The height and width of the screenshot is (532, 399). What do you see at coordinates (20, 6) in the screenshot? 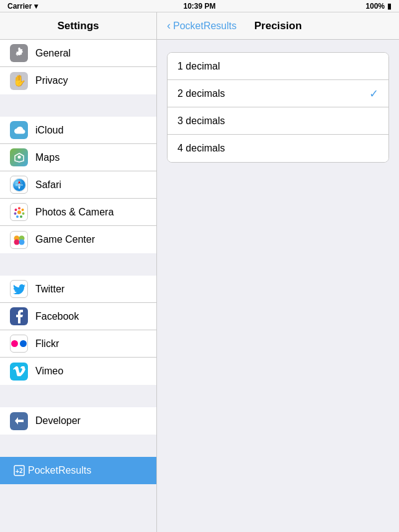
I see `carrier-label: Carrier` at bounding box center [20, 6].